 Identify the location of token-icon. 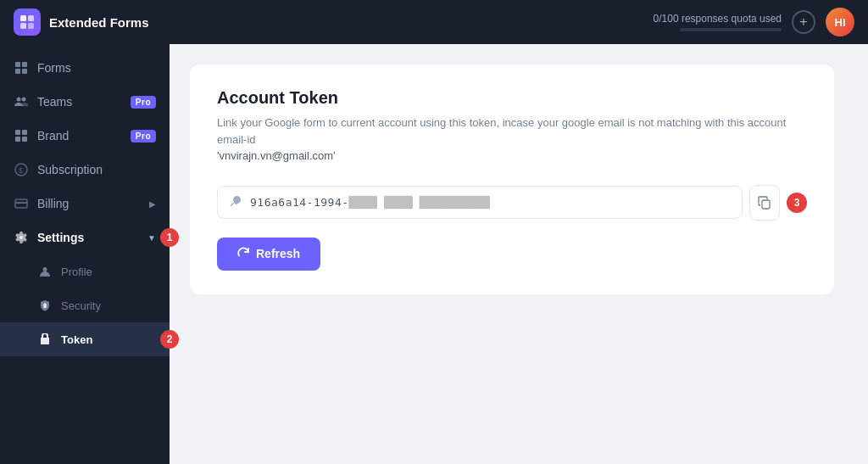
(45, 339).